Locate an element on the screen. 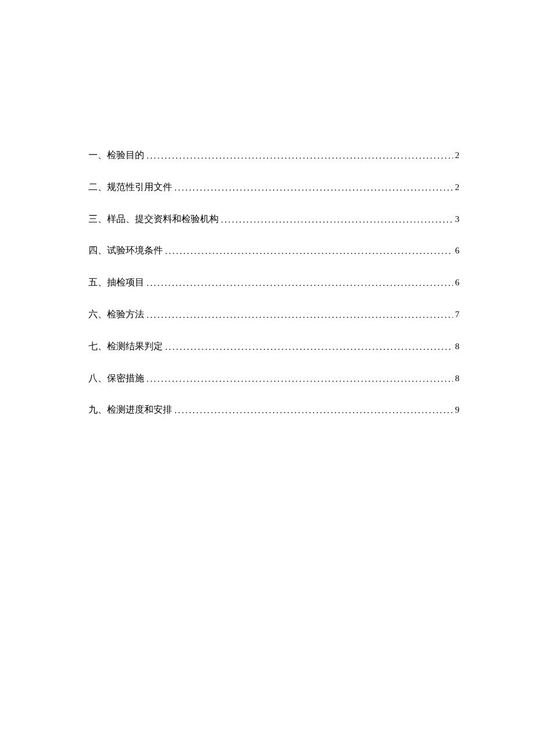  toc-entry: 一、检验目的 2 is located at coordinates (274, 156).